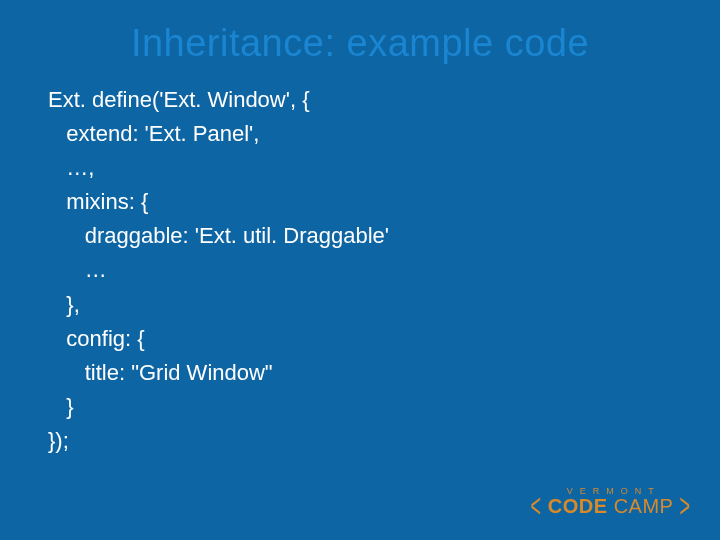 Image resolution: width=720 pixels, height=540 pixels. Describe the element at coordinates (610, 506) in the screenshot. I see `logo-main: < CODE CAMP >` at that location.